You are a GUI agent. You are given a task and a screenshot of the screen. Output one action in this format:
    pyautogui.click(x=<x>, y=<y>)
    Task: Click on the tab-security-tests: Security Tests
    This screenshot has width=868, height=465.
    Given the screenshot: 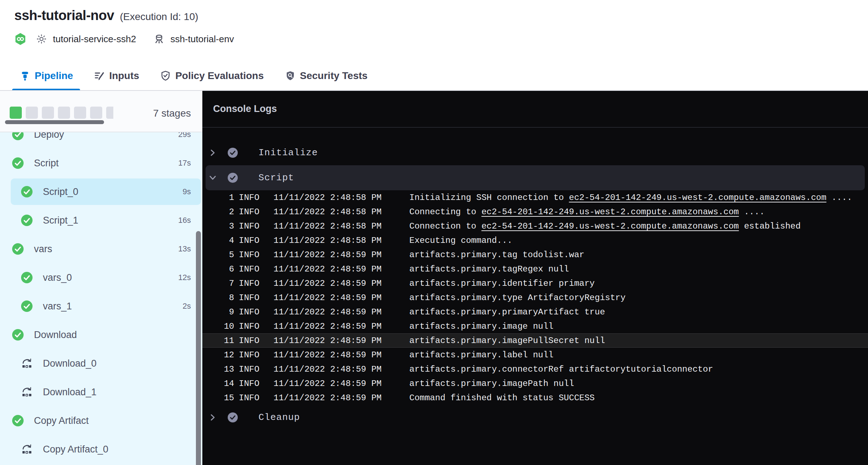 What is the action you would take?
    pyautogui.click(x=326, y=76)
    